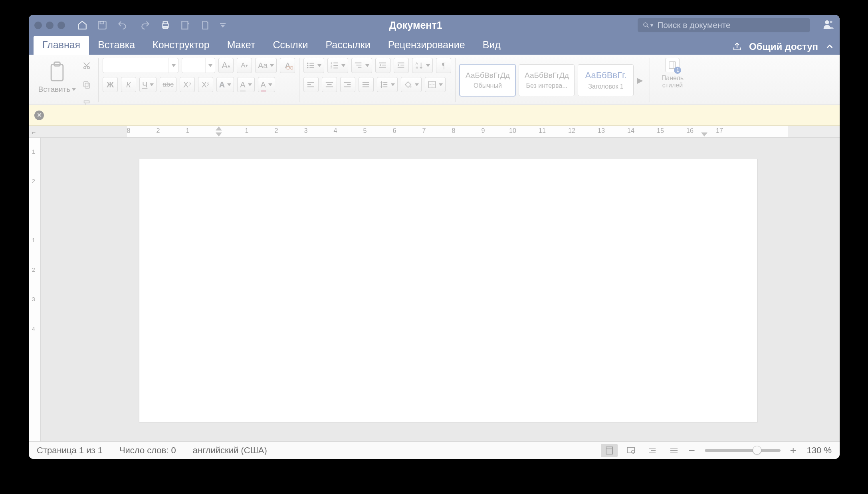 This screenshot has width=868, height=494. Describe the element at coordinates (198, 65) in the screenshot. I see `font-size-combo` at that location.